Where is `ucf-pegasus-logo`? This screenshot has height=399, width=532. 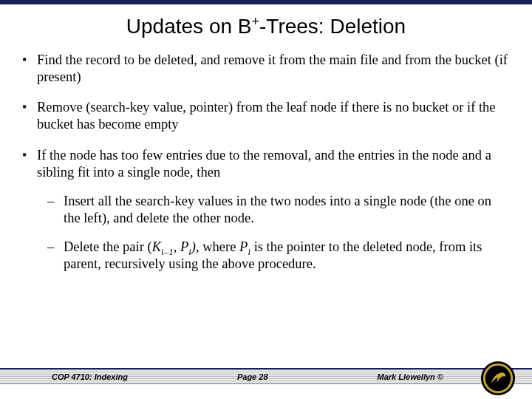 ucf-pegasus-logo is located at coordinates (498, 378).